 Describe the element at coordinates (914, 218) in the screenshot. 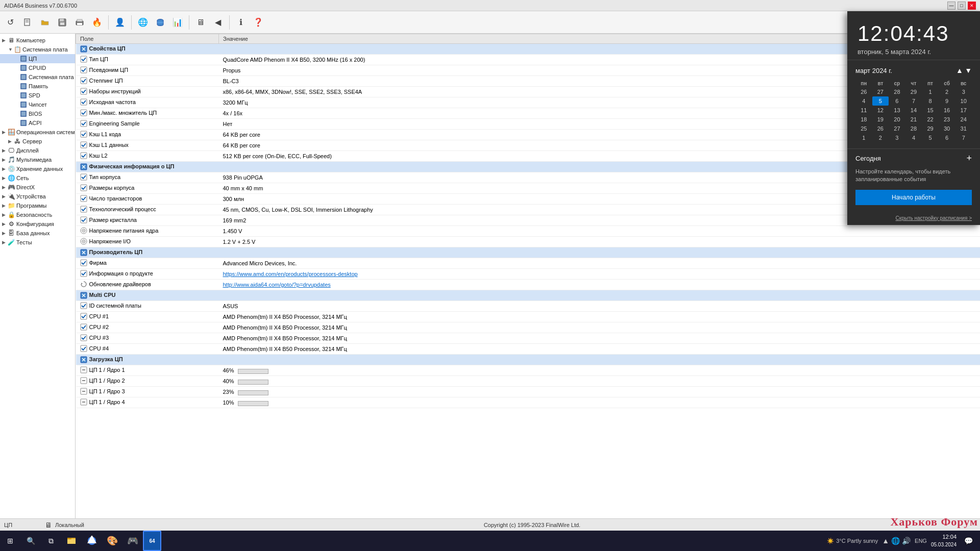

I see `hide-calendar-link: Скрыть настройку расписания >` at that location.